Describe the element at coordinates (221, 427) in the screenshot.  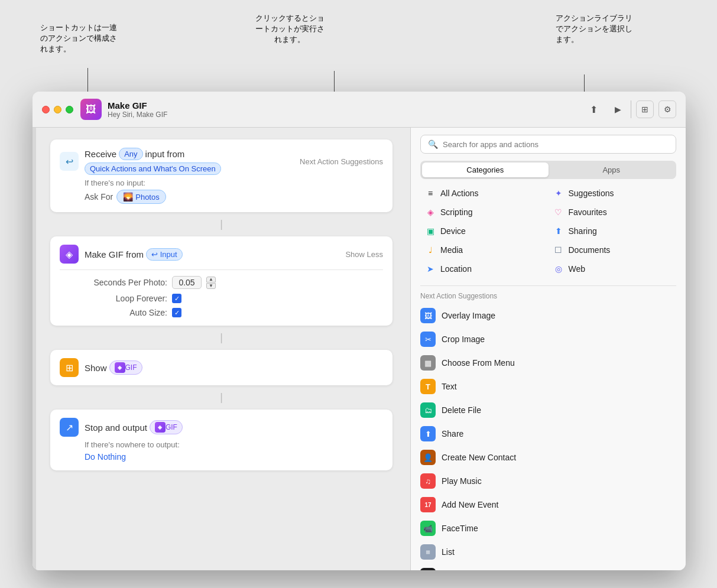
I see `action-header-stop: ↗ Stop and output ◈ GIF` at that location.